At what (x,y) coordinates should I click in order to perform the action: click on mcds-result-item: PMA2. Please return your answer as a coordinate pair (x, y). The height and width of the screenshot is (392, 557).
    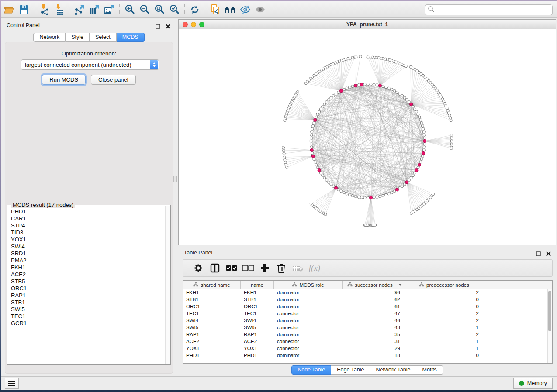
    Looking at the image, I should click on (88, 261).